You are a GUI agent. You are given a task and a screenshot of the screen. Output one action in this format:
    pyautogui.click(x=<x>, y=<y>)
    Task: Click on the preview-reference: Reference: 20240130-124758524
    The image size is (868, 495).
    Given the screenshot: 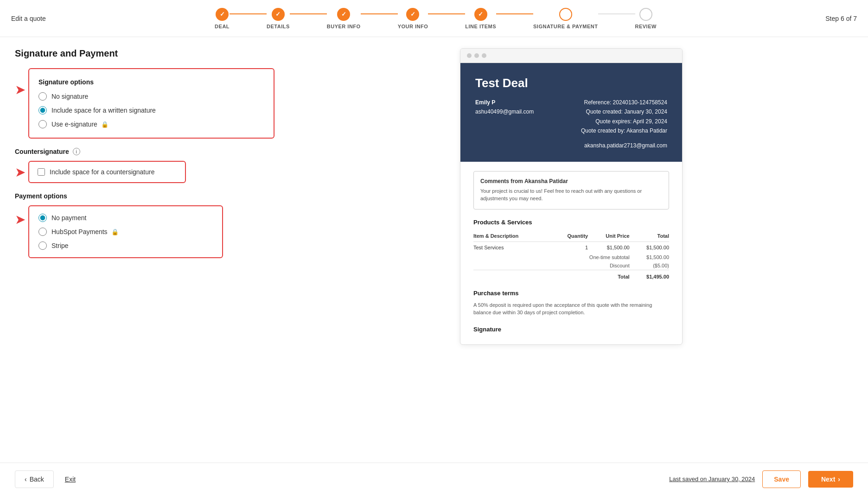 What is the action you would take?
    pyautogui.click(x=624, y=102)
    